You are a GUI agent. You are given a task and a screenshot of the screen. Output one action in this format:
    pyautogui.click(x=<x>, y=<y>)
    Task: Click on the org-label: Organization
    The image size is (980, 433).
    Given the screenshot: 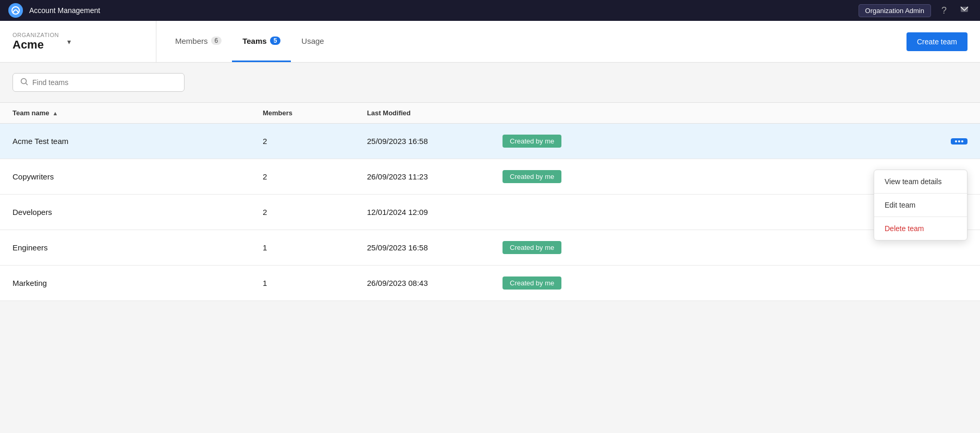 What is the action you would take?
    pyautogui.click(x=35, y=35)
    